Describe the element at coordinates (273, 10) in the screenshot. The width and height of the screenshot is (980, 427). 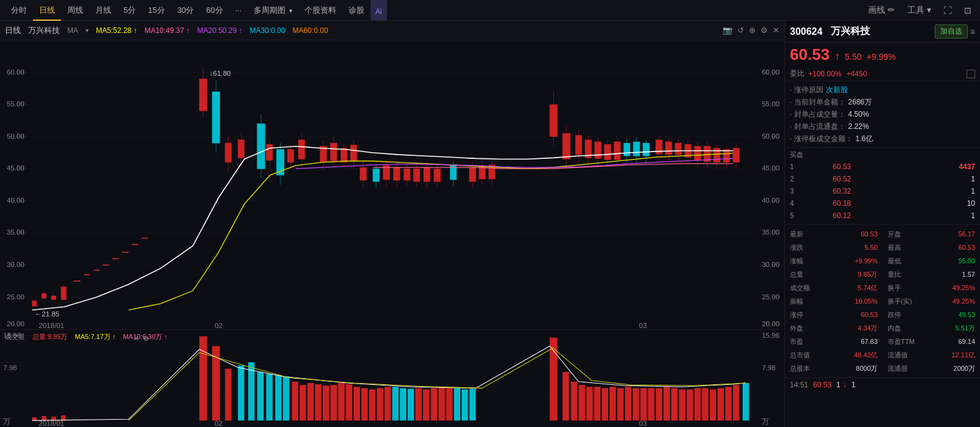
I see `nav-multi-period: 多周期图 ▾` at that location.